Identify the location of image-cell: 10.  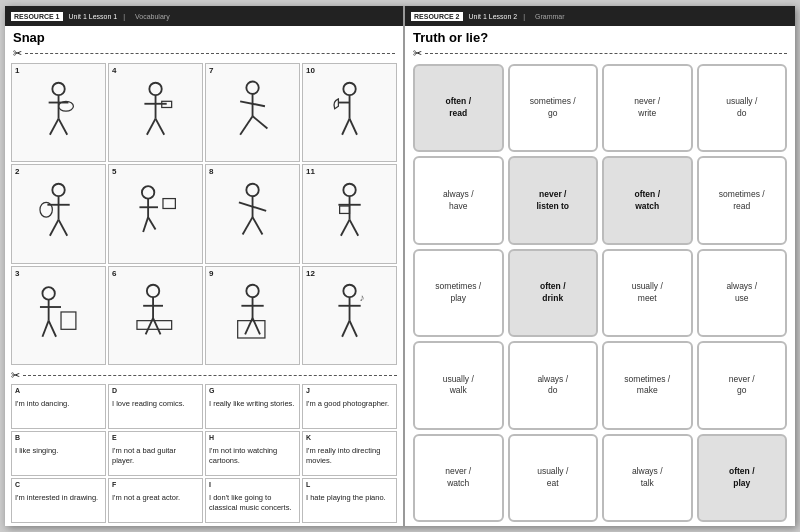
(350, 112).